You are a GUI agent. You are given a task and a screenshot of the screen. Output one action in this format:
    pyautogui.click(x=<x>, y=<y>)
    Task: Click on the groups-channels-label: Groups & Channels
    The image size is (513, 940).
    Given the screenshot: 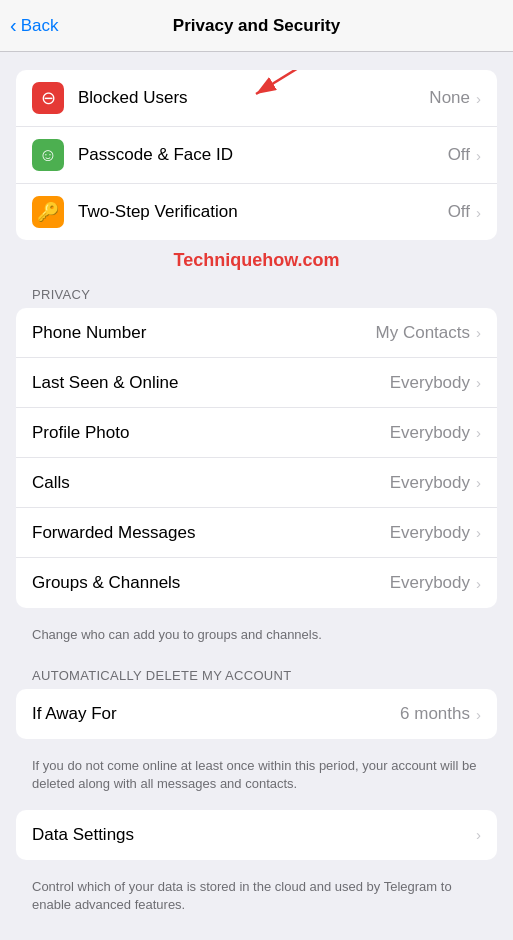 What is the action you would take?
    pyautogui.click(x=211, y=583)
    